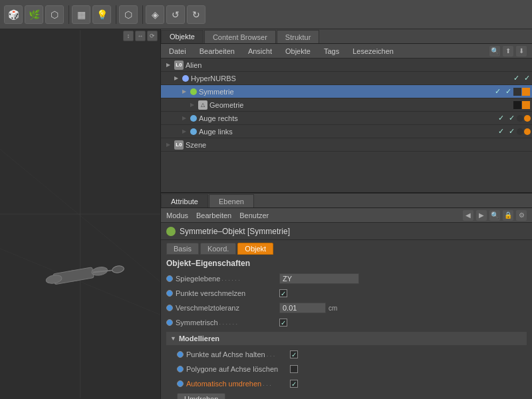  What do you see at coordinates (140, 36) in the screenshot?
I see `vp-btn-2: ↔` at bounding box center [140, 36].